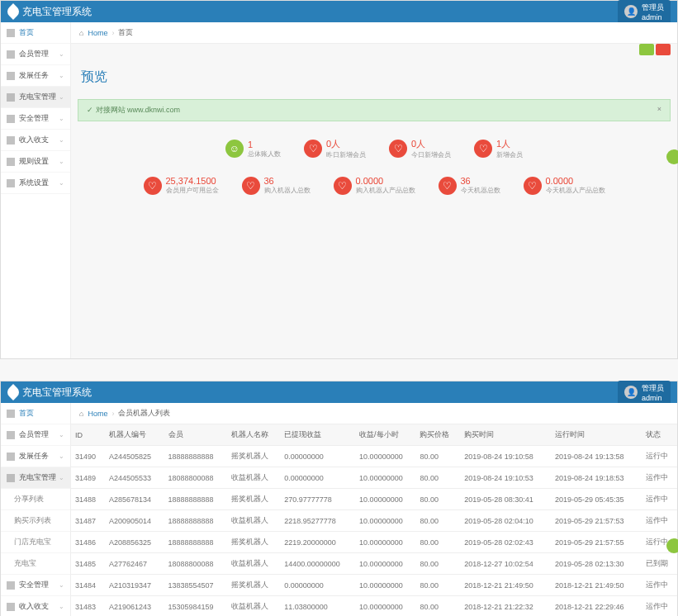 This screenshot has width=678, height=616. Describe the element at coordinates (385, 435) in the screenshot. I see `col-header: 收益/每小时` at that location.